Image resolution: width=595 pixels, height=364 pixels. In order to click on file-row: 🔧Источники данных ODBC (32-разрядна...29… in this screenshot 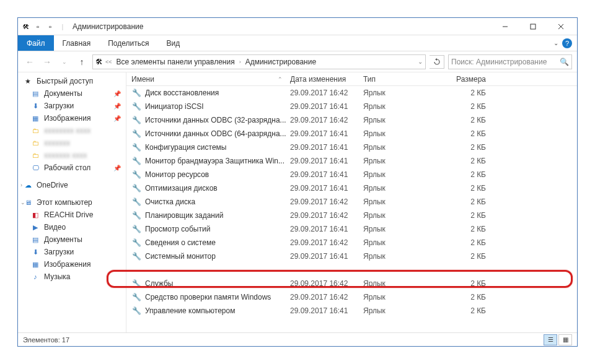, I will do `click(352, 120)`.